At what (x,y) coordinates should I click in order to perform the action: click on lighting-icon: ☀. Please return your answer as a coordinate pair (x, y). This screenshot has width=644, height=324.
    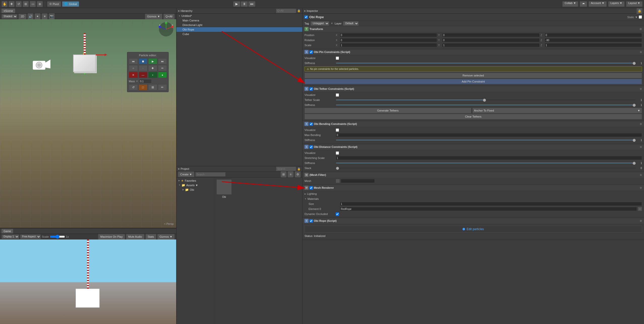
    Looking at the image, I should click on (45, 16).